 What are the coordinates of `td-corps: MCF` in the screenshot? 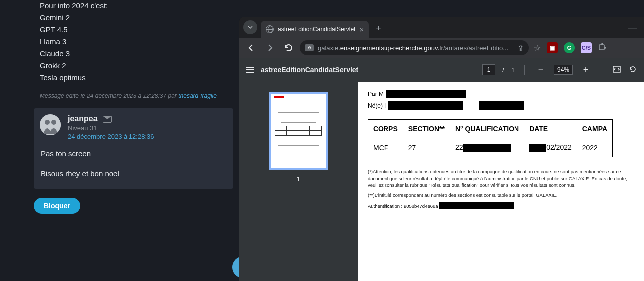 It's located at (386, 148).